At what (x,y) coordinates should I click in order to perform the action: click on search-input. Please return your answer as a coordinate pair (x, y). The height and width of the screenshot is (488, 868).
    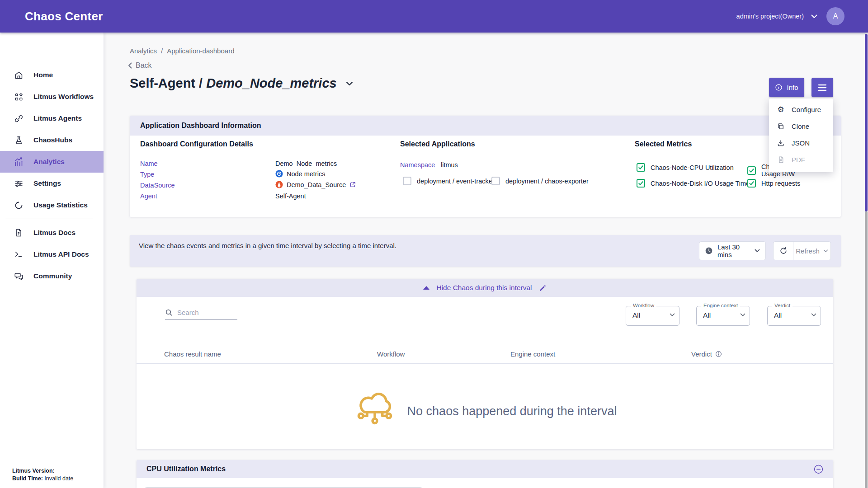
    Looking at the image, I should click on (204, 313).